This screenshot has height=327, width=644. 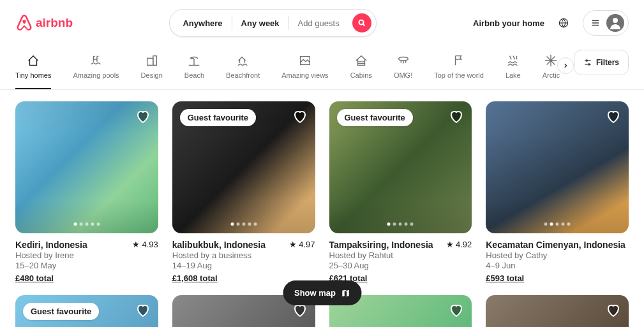 What do you see at coordinates (564, 23) in the screenshot?
I see `globe-icon` at bounding box center [564, 23].